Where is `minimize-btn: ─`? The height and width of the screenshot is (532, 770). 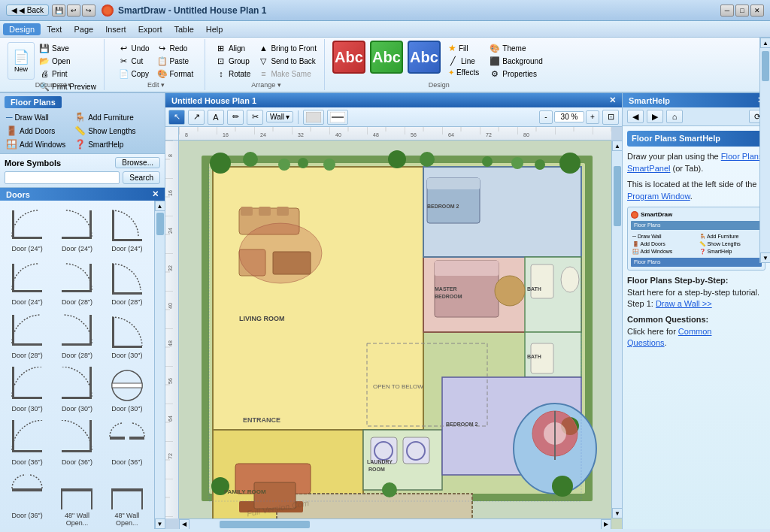 minimize-btn: ─ is located at coordinates (727, 11).